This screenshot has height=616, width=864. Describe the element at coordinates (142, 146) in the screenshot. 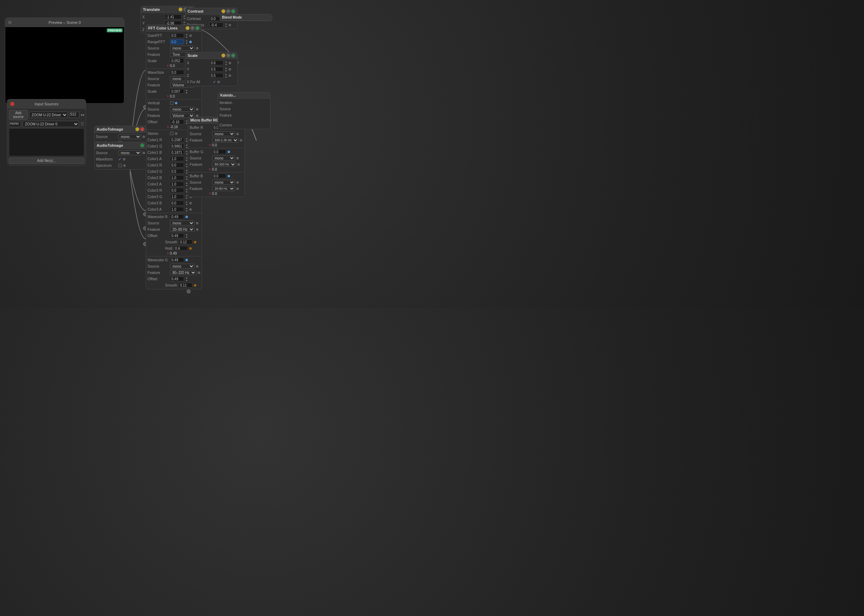

I see `ati2-add: +` at that location.